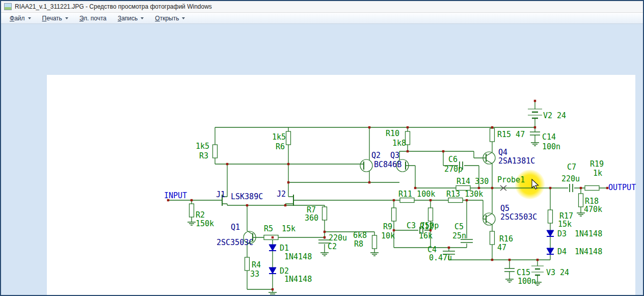 The height and width of the screenshot is (296, 644). Describe the element at coordinates (93, 18) in the screenshot. I see `menu-email-label: Эл. почта` at that location.